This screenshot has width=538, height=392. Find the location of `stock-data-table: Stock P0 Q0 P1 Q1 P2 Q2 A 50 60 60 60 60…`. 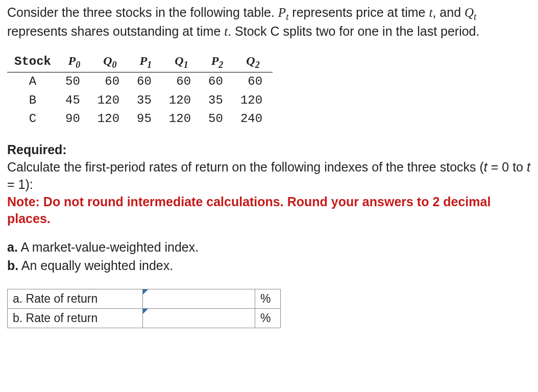

stock-data-table: Stock P0 Q0 P1 Q1 P2 Q2 A 50 60 60 60 60… is located at coordinates (140, 90).